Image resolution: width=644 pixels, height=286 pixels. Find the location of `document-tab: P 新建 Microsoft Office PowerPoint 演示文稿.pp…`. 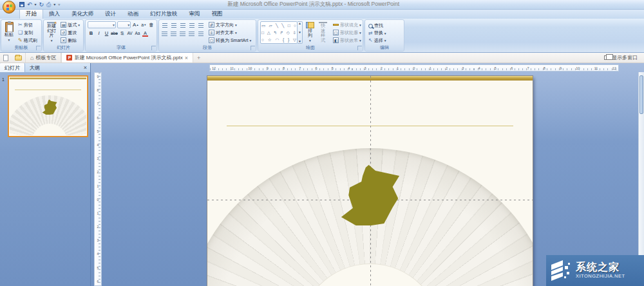

document-tab: P 新建 Microsoft Office PowerPoint 演示文稿.pp… is located at coordinates (128, 58).